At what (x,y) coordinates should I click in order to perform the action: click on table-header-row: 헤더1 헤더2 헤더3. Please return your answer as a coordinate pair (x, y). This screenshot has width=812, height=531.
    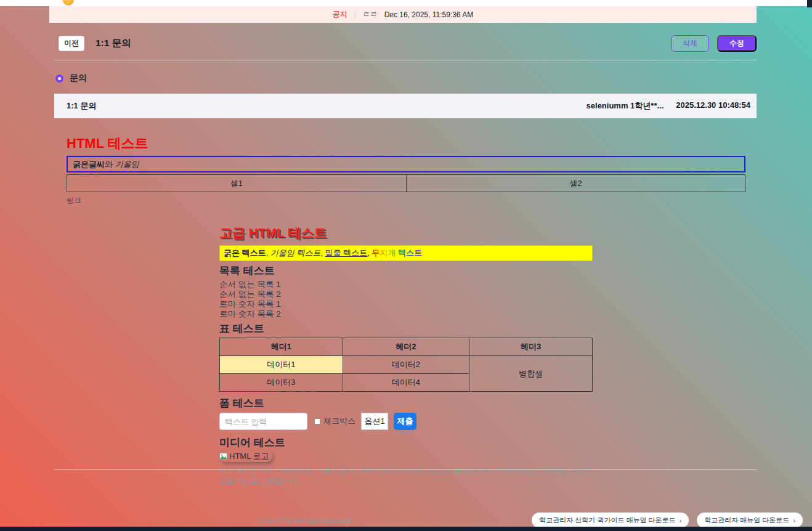
    Looking at the image, I should click on (407, 347).